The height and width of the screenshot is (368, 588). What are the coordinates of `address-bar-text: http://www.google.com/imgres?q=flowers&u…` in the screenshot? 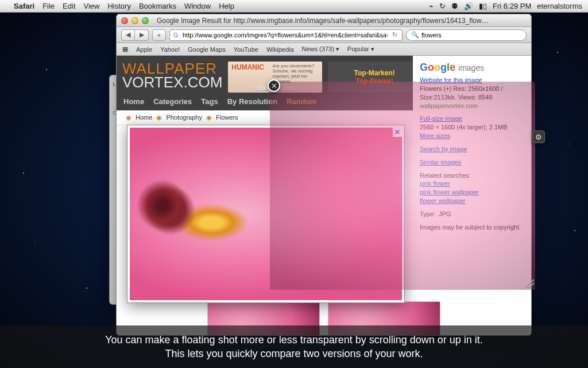 It's located at (285, 35).